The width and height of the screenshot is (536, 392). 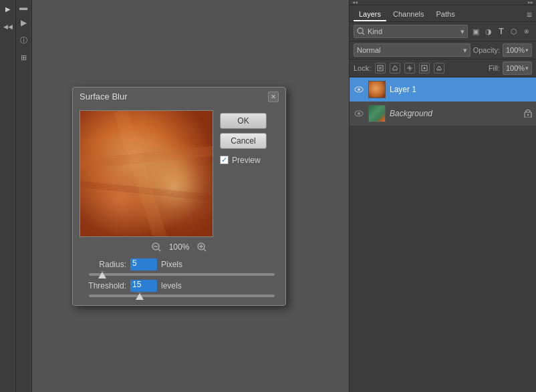 What do you see at coordinates (370, 15) in the screenshot?
I see `tab-layers: Layers` at bounding box center [370, 15].